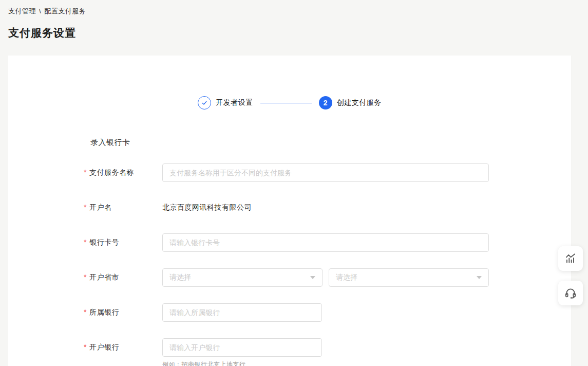 This screenshot has width=588, height=366. What do you see at coordinates (42, 33) in the screenshot?
I see `page-title: 支付服务设置` at bounding box center [42, 33].